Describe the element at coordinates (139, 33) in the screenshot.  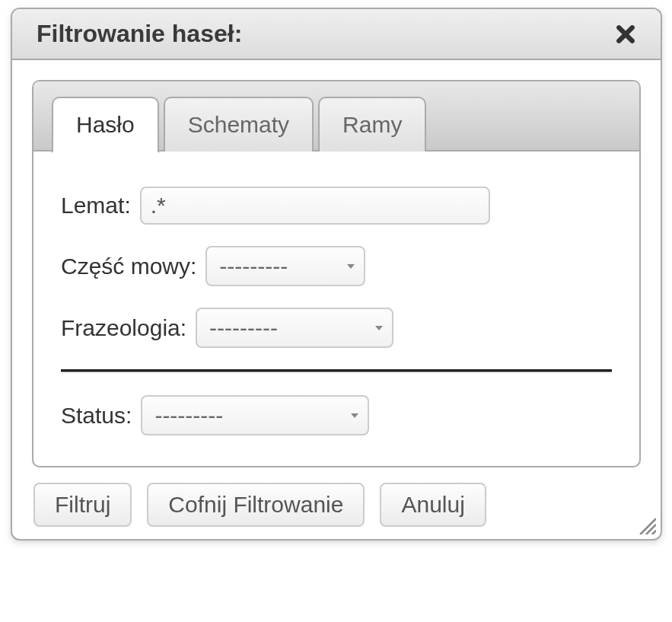
I see `dialog-title: Filtrowanie haseł:` at that location.